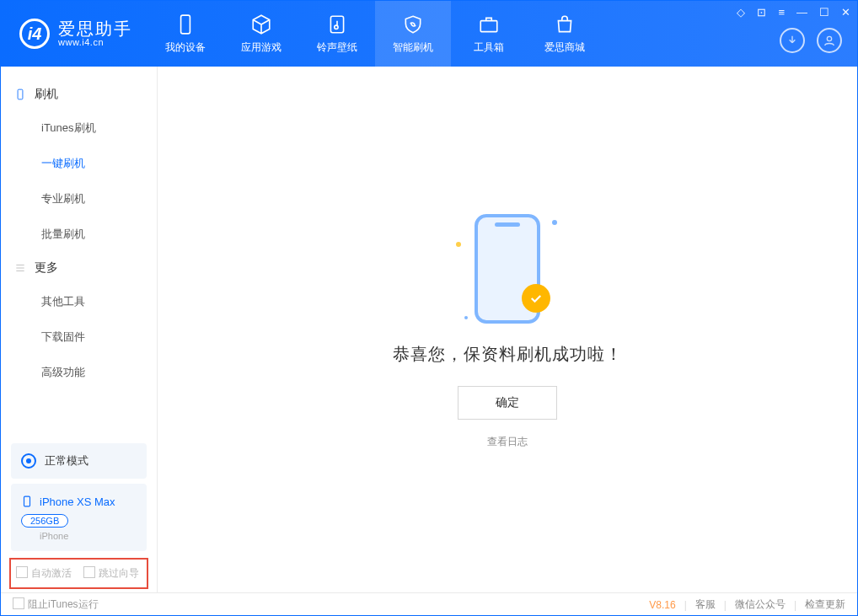  What do you see at coordinates (337, 34) in the screenshot?
I see `nav-ringtones: 铃声壁纸` at bounding box center [337, 34].